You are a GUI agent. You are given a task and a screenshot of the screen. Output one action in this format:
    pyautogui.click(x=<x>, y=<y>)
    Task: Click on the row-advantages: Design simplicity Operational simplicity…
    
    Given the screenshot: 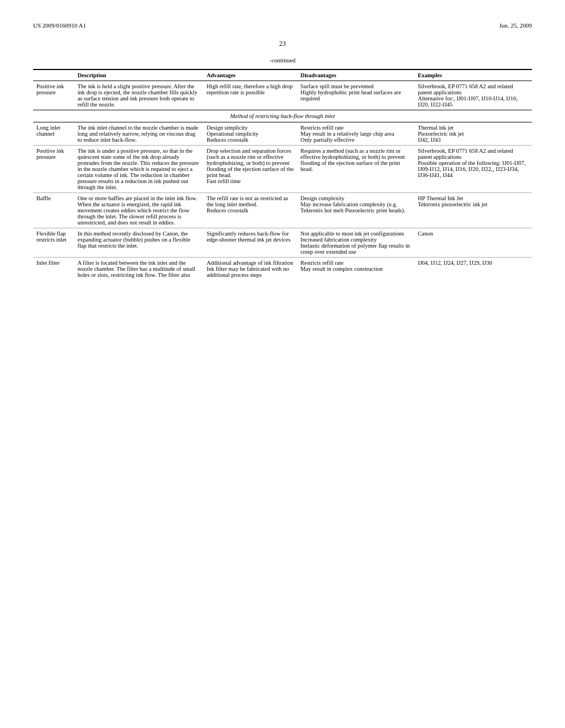 What is the action you would take?
    pyautogui.click(x=250, y=134)
    